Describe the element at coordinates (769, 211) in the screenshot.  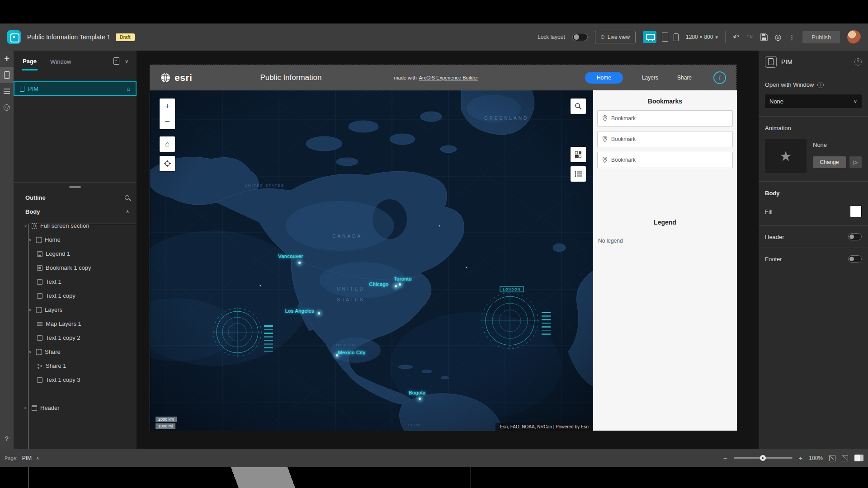
I see `fill-label: Fill` at that location.